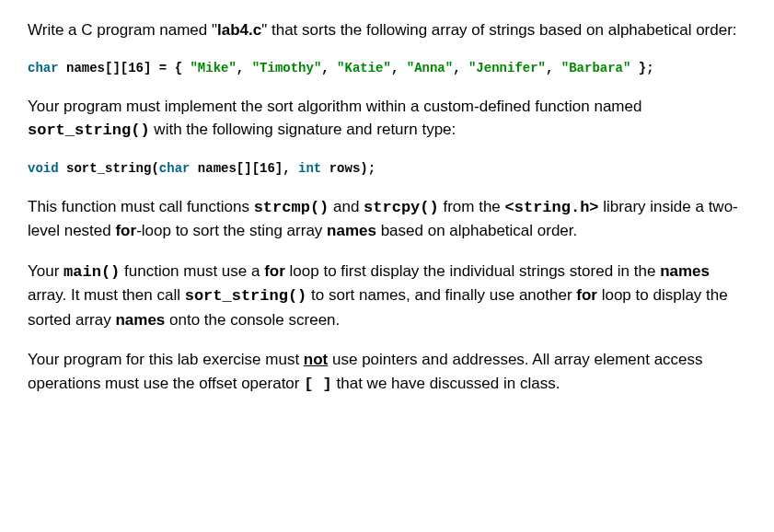 This screenshot has height=532, width=774. I want to click on code-text: sort_string(, so click(109, 168).